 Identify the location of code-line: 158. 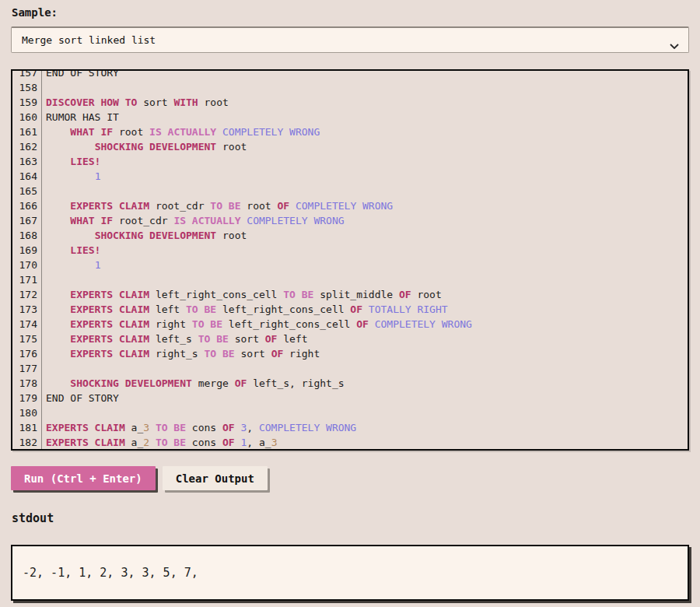
(350, 87).